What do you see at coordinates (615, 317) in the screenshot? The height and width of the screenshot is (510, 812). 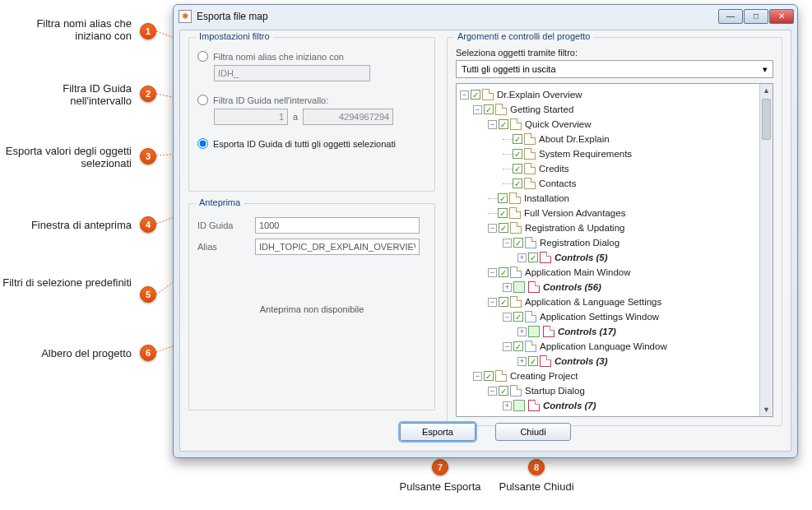 I see `tree-node: −✓Application Settings Window` at bounding box center [615, 317].